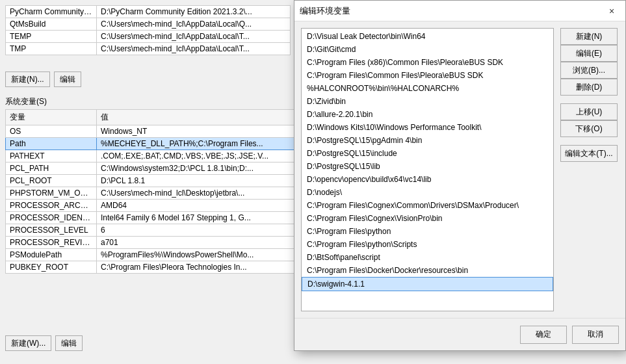 This screenshot has width=626, height=364. What do you see at coordinates (150, 169) in the screenshot?
I see `table-row: PCL_PATHC:\Windows\system32;D:\PCL 1.8.1…` at bounding box center [150, 169].